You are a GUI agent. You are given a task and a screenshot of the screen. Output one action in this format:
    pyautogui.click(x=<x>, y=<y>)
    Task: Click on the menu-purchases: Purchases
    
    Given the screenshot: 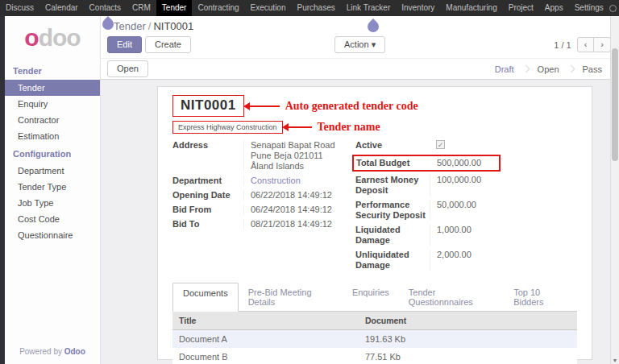 What is the action you would take?
    pyautogui.click(x=316, y=8)
    